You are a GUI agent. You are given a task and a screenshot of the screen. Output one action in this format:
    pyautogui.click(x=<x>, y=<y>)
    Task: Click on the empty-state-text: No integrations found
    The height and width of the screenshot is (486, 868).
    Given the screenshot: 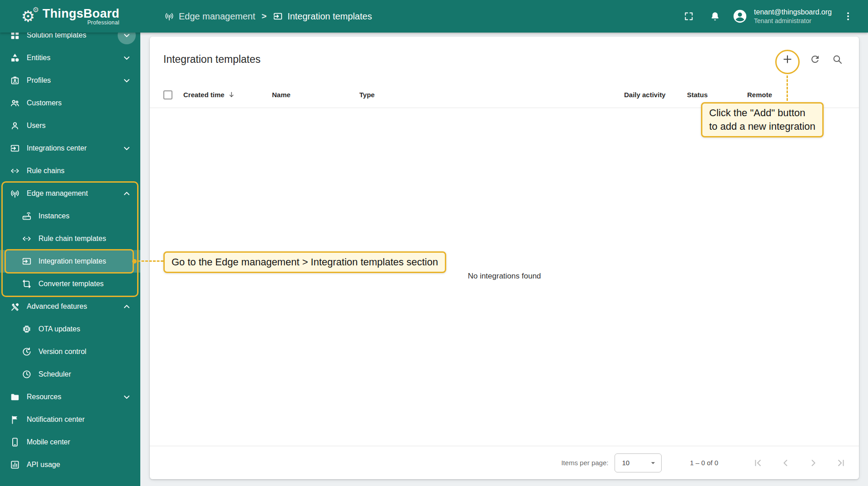 What is the action you would take?
    pyautogui.click(x=504, y=276)
    